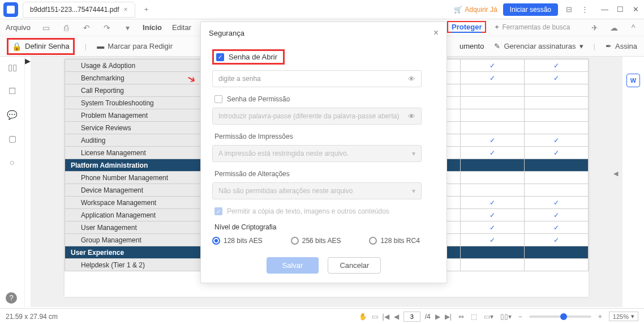 Image resolution: width=644 pixels, height=324 pixels. I want to click on menu-inicio: Início, so click(152, 27).